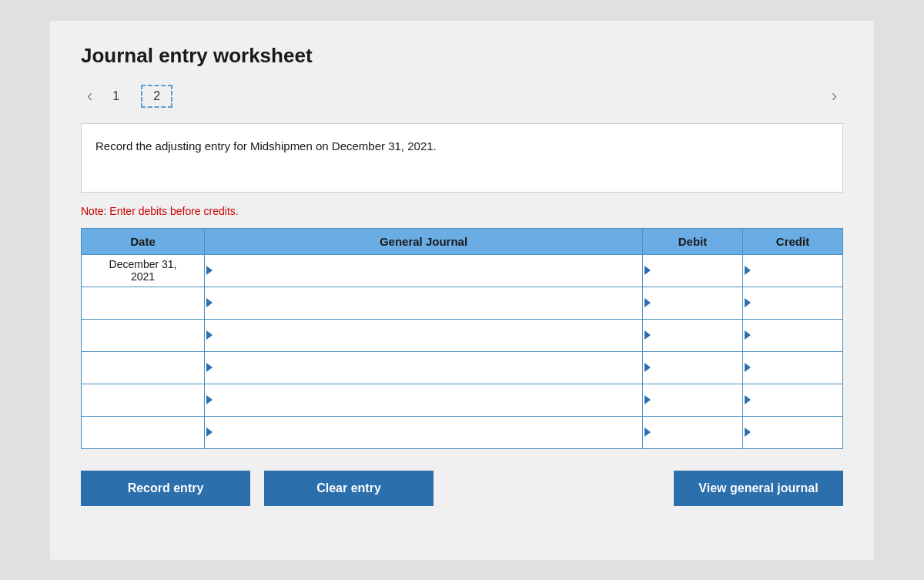 The height and width of the screenshot is (580, 924). I want to click on note-text: Note: Enter debits before credits., so click(462, 211).